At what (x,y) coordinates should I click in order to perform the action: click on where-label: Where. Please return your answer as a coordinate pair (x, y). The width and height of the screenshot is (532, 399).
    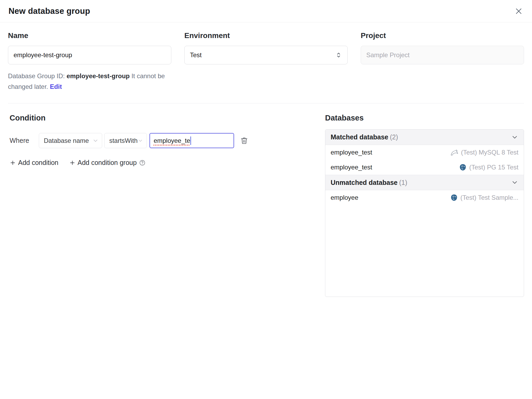
    Looking at the image, I should click on (19, 140).